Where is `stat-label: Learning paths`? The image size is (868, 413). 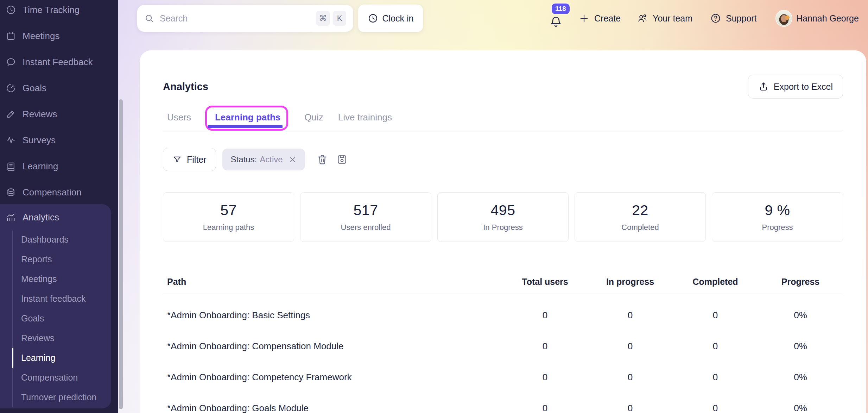
stat-label: Learning paths is located at coordinates (229, 227).